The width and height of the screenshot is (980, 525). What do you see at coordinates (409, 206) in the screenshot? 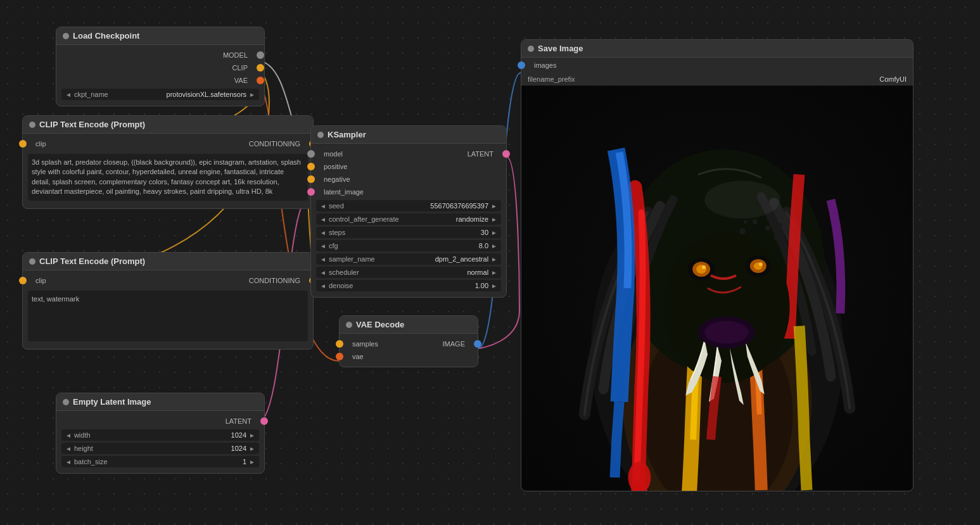
I see `seed-widget: ◄ seed 556706376695397 ►` at bounding box center [409, 206].